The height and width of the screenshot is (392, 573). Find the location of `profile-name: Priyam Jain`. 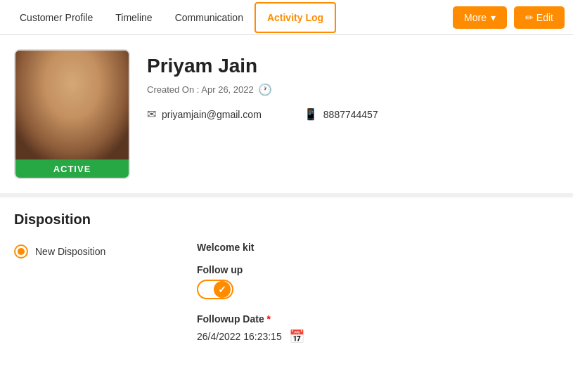

profile-name: Priyam Jain is located at coordinates (353, 66).